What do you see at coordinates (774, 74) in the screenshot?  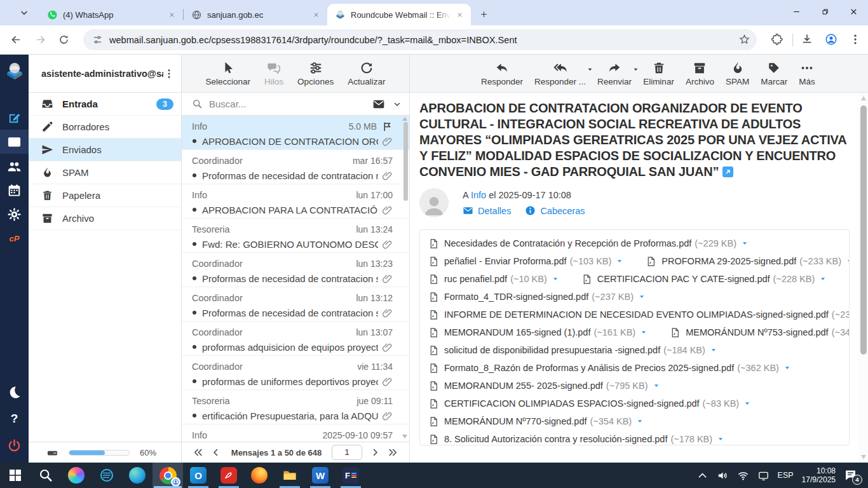 I see `toolbar-button-marcar: Marcar` at bounding box center [774, 74].